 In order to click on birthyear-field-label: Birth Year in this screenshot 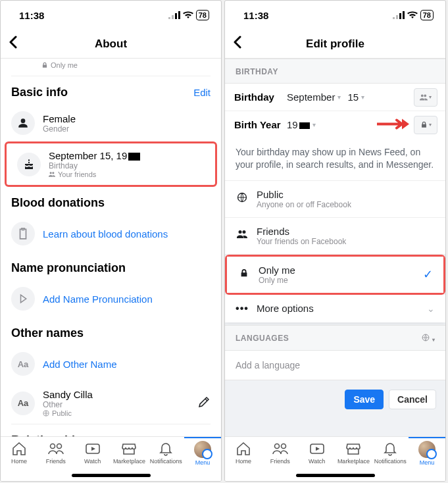, I will do `click(261, 125)`.